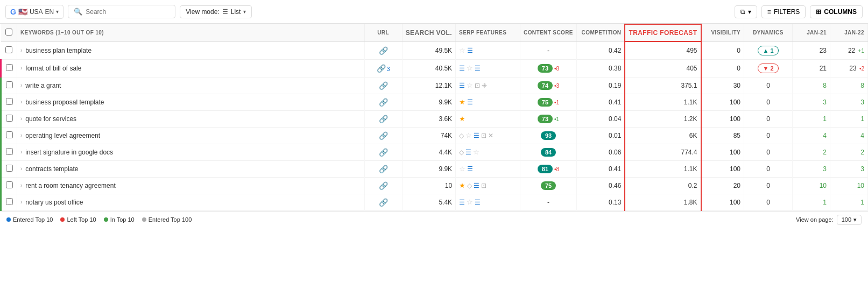 This screenshot has width=868, height=296. What do you see at coordinates (849, 51) in the screenshot?
I see `jan22-cell: 22 +1` at bounding box center [849, 51].